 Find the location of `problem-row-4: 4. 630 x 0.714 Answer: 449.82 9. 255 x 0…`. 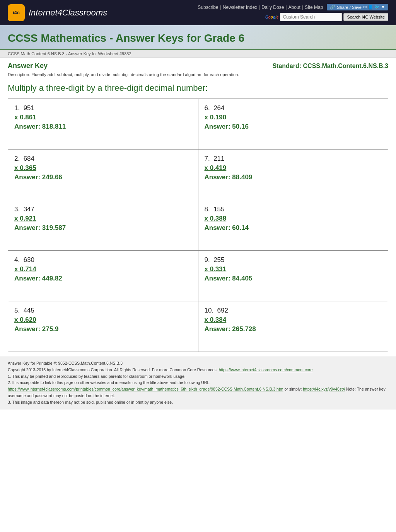

problem-row-4: 4. 630 x 0.714 Answer: 449.82 9. 255 x 0… is located at coordinates (198, 276).